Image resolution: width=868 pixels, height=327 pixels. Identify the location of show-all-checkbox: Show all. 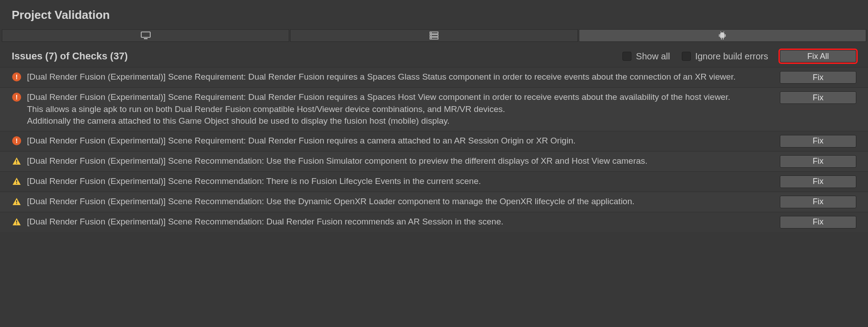
(646, 57).